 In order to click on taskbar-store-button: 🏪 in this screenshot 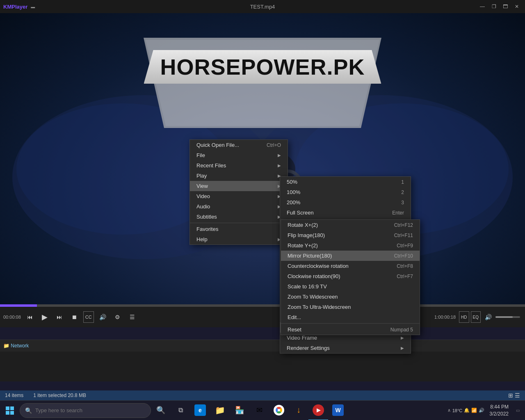, I will do `click(240, 411)`.